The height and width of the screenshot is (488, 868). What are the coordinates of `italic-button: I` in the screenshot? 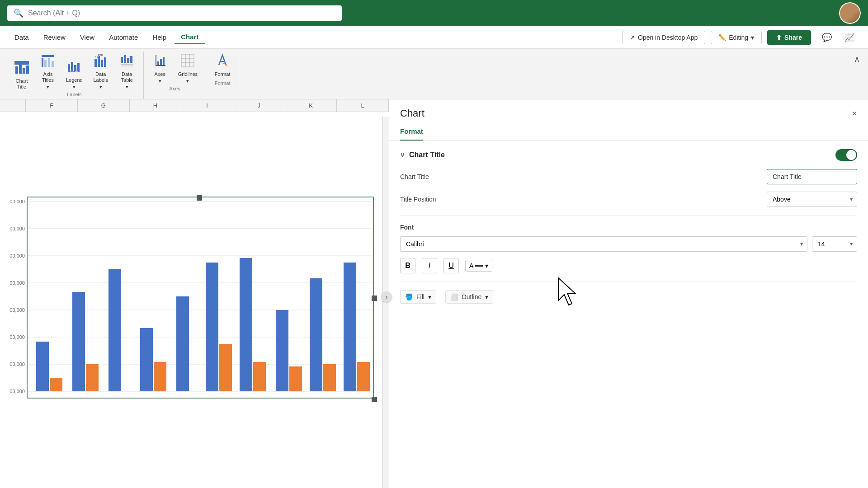 It's located at (429, 266).